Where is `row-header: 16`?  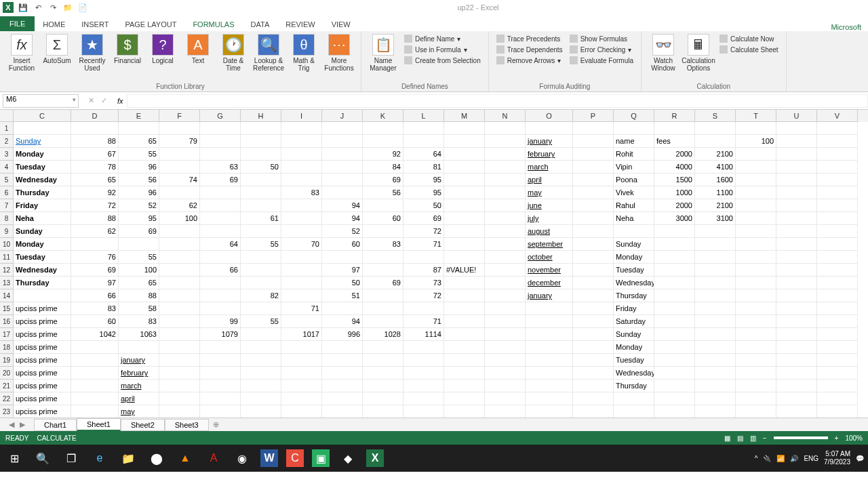
row-header: 16 is located at coordinates (7, 321).